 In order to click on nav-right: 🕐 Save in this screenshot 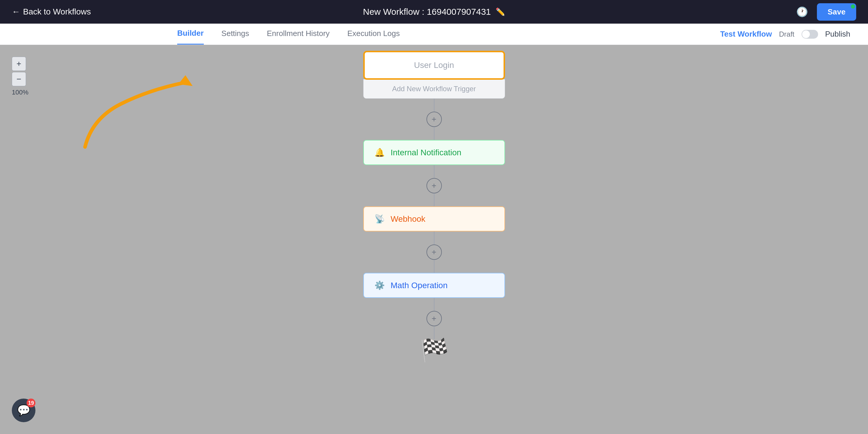, I will do `click(826, 12)`.